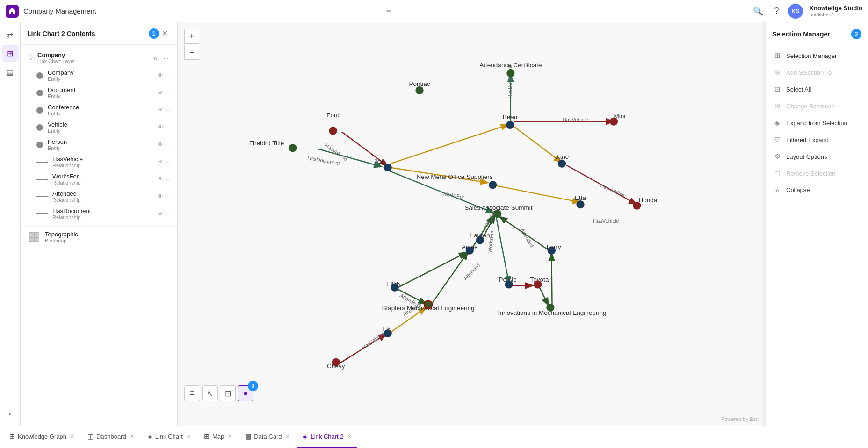 This screenshot has height=448, width=868. Describe the element at coordinates (817, 89) in the screenshot. I see `menu-item-select-all: ⊡ Select All` at that location.